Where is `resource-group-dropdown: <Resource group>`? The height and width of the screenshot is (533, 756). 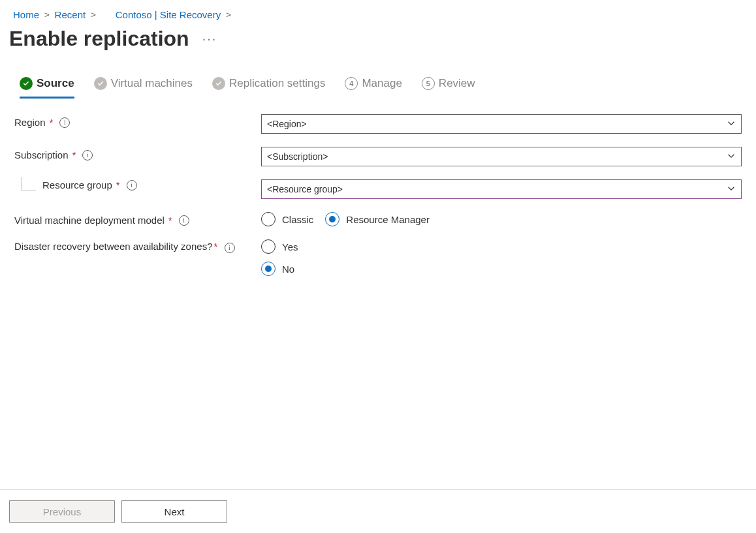
resource-group-dropdown: <Resource group> is located at coordinates (501, 189).